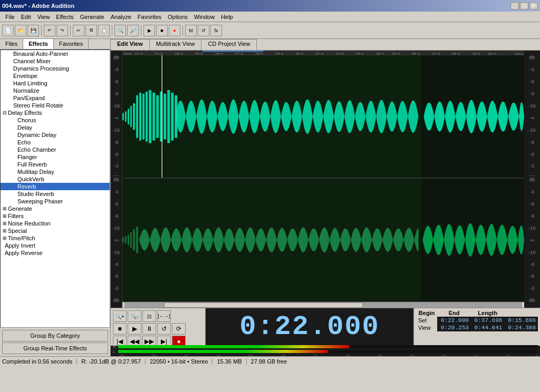  Describe the element at coordinates (178, 17) in the screenshot. I see `menu-options: Options` at that location.